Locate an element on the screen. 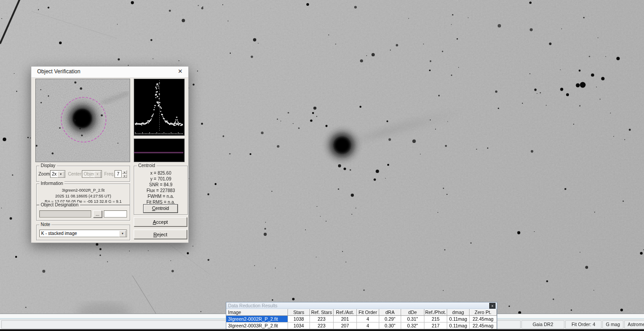 The image size is (644, 331). table-cell: 217 is located at coordinates (436, 326).